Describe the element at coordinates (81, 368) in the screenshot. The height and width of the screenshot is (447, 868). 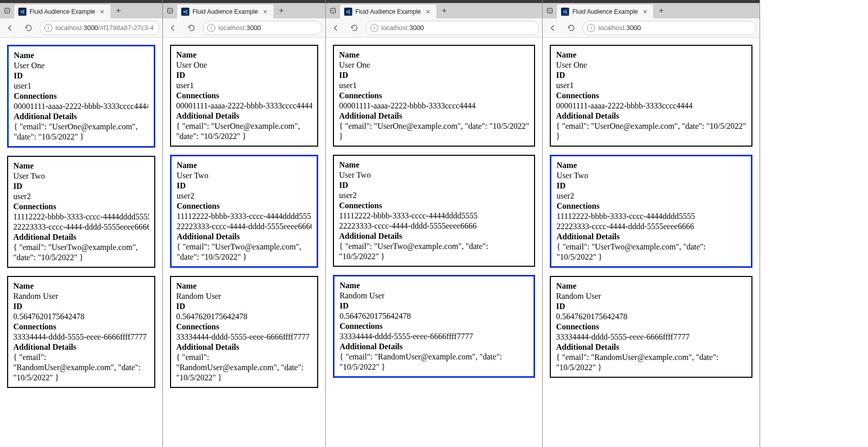
I see `field-value: { "email": "RandomUser@example.com", "da…` at that location.